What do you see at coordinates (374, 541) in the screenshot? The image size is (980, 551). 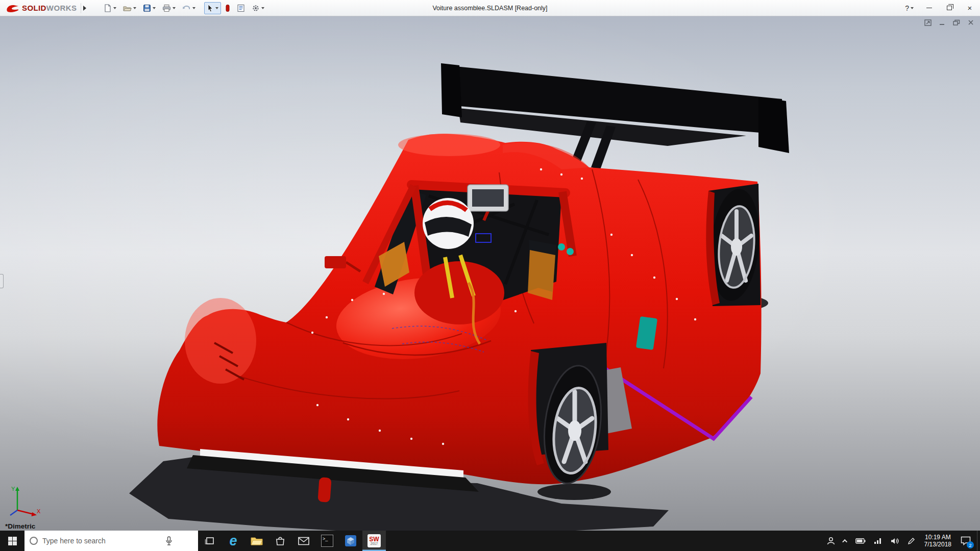 I see `solidworks-2017-icon: SW 2017` at bounding box center [374, 541].